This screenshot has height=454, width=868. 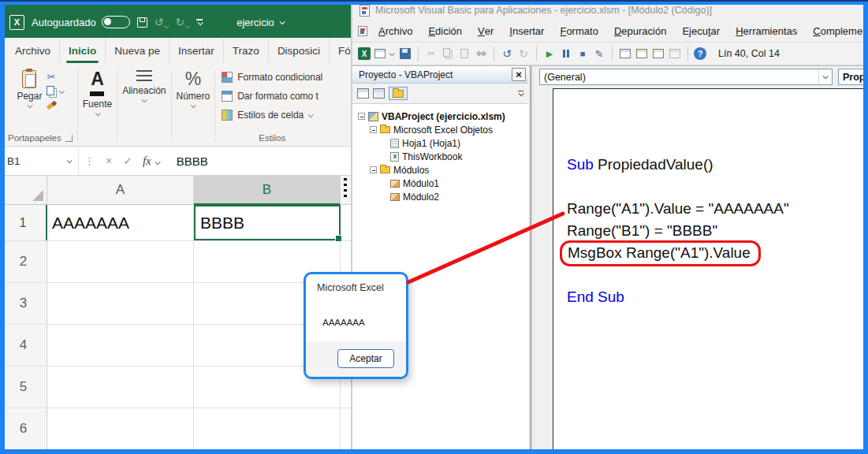 What do you see at coordinates (717, 209) in the screenshot?
I see `code-line: Range("A1").Value = "AAAAAAA"` at bounding box center [717, 209].